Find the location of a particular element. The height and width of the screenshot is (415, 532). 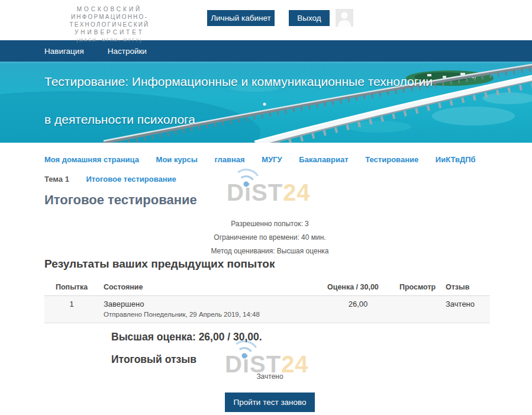

attempt-review-cell is located at coordinates (417, 310).